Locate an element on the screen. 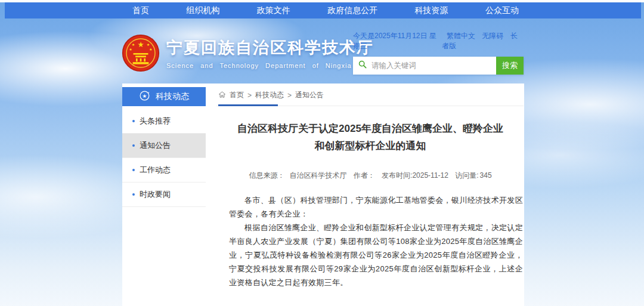 Image resolution: width=644 pixels, height=306 pixels. meta-visits-value: 345 is located at coordinates (486, 175).